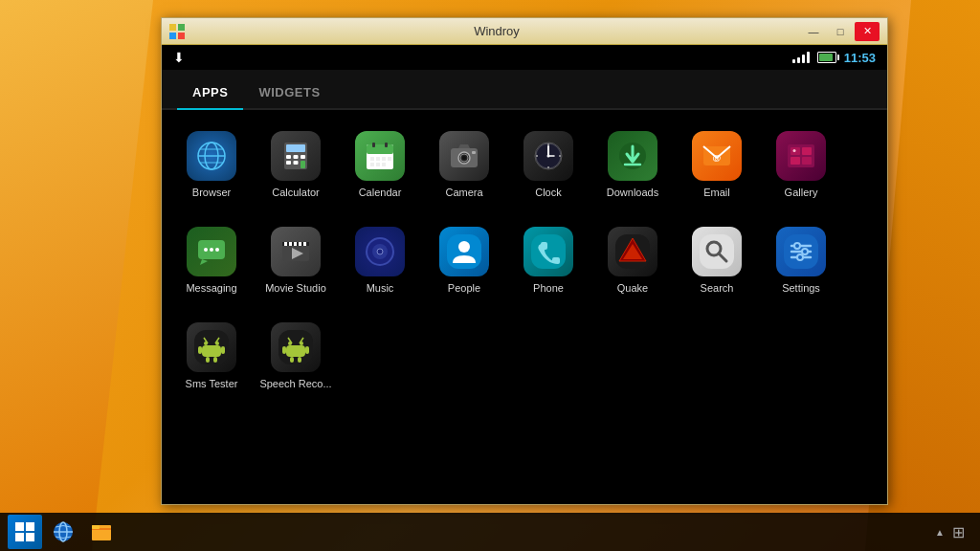  What do you see at coordinates (801, 169) in the screenshot?
I see `app-gallery: Gallery` at bounding box center [801, 169].